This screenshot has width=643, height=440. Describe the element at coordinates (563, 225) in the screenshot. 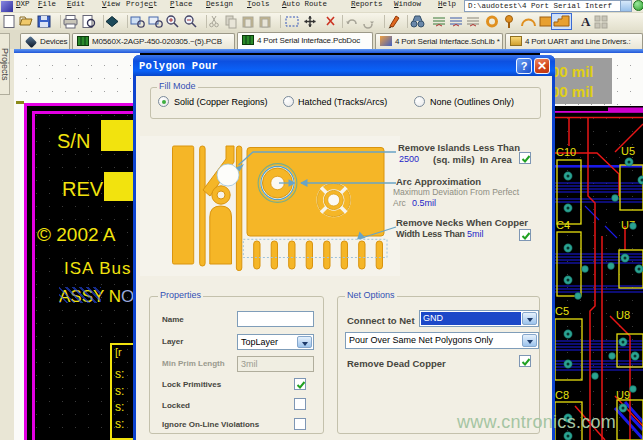

I see `svg-text: C4` at that location.